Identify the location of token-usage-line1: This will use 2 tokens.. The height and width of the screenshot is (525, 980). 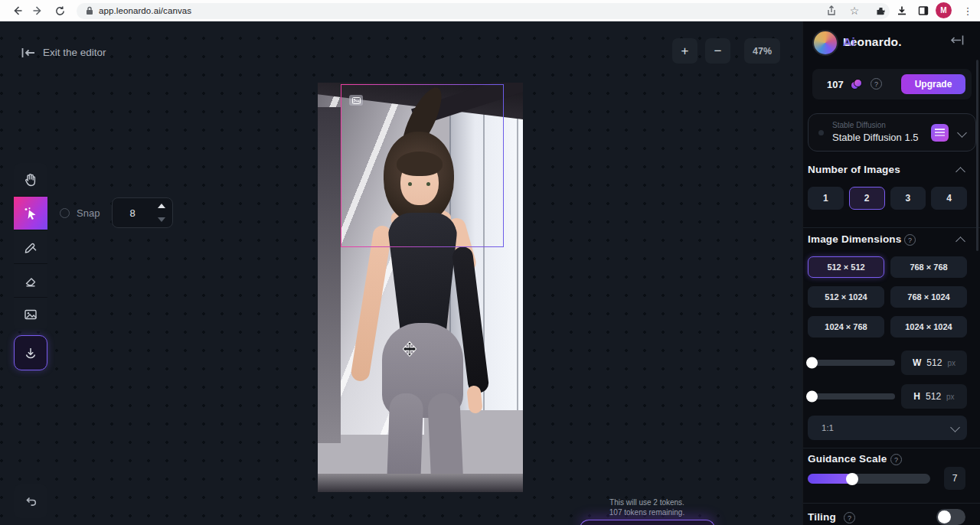
(647, 502).